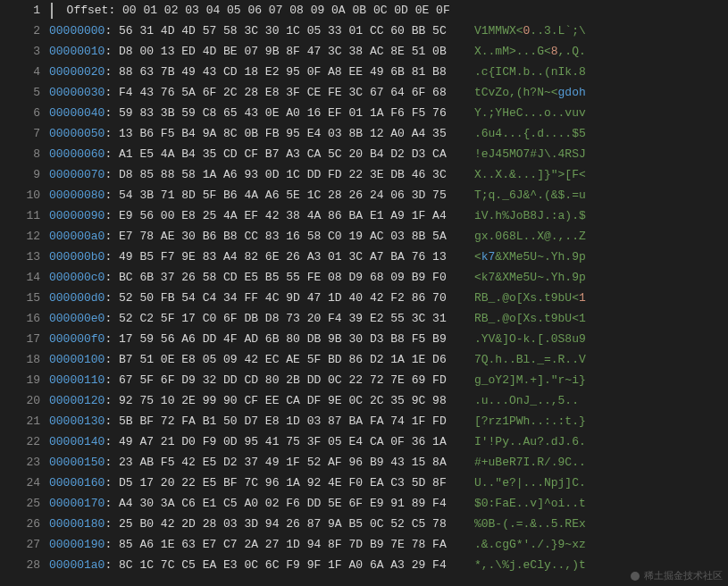  What do you see at coordinates (20, 523) in the screenshot?
I see `line-number: 26` at bounding box center [20, 523].